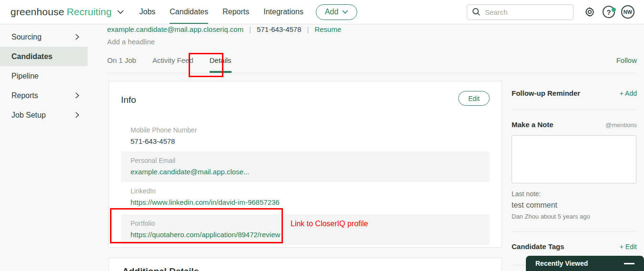  Describe the element at coordinates (474, 98) in the screenshot. I see `edit-button: Edit` at that location.